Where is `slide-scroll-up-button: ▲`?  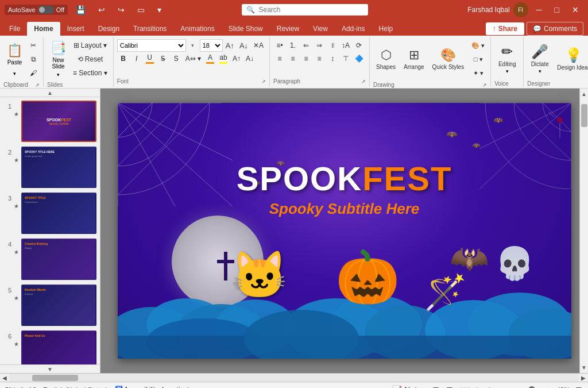 slide-scroll-up-button: ▲ is located at coordinates (50, 93).